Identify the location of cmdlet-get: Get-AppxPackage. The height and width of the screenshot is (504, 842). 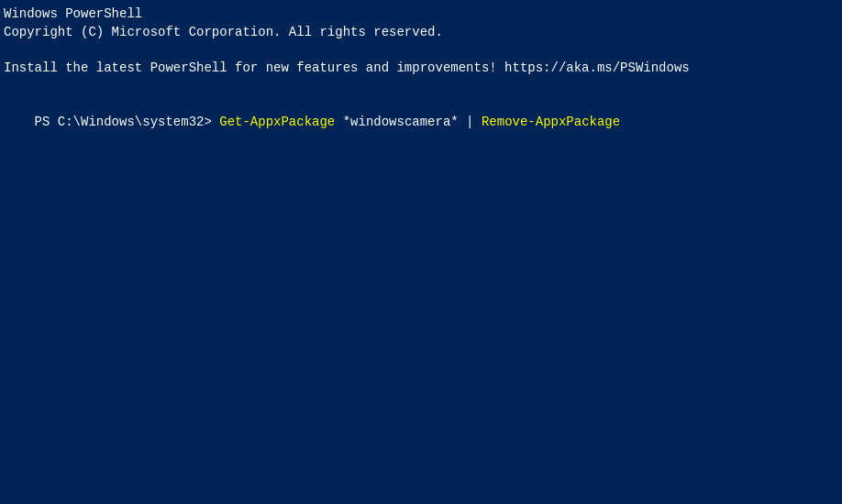
(277, 122).